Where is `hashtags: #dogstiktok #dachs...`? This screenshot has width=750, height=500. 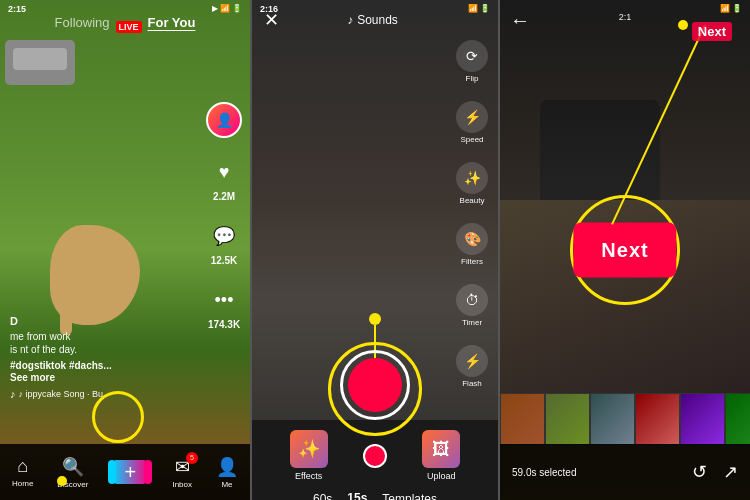 hashtags: #dogstiktok #dachs... is located at coordinates (105, 366).